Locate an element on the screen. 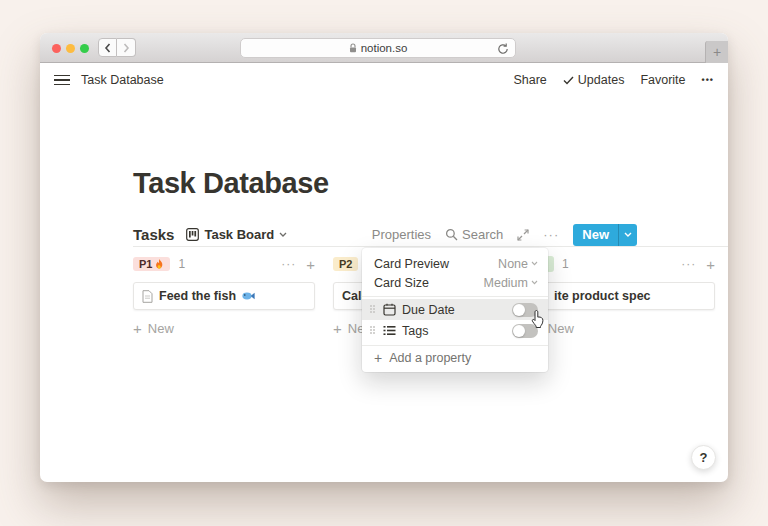 The width and height of the screenshot is (768, 526). help-button: ? is located at coordinates (704, 458).